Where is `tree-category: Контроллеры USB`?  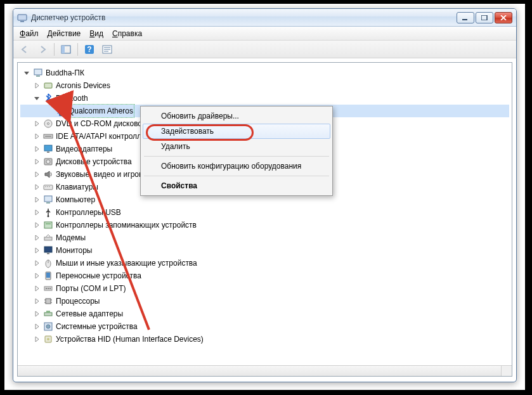
tree-category: Контроллеры USB is located at coordinates (265, 212).